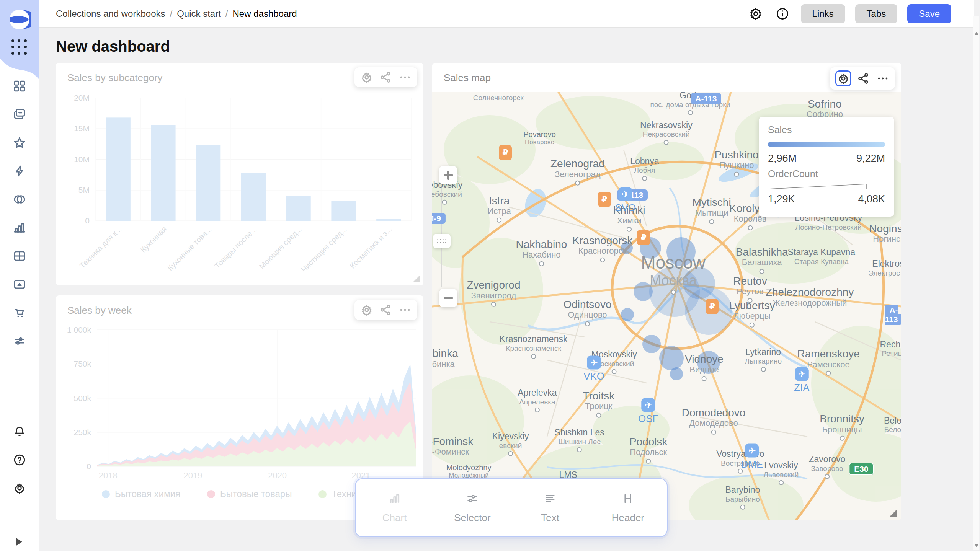 This screenshot has width=980, height=551. What do you see at coordinates (472, 499) in the screenshot?
I see `selector-icon` at bounding box center [472, 499].